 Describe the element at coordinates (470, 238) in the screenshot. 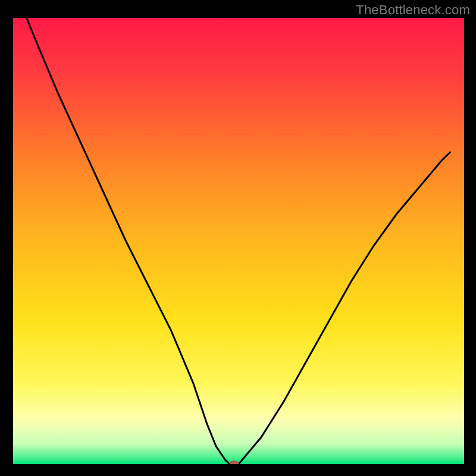

I see `plot-frame-right` at that location.